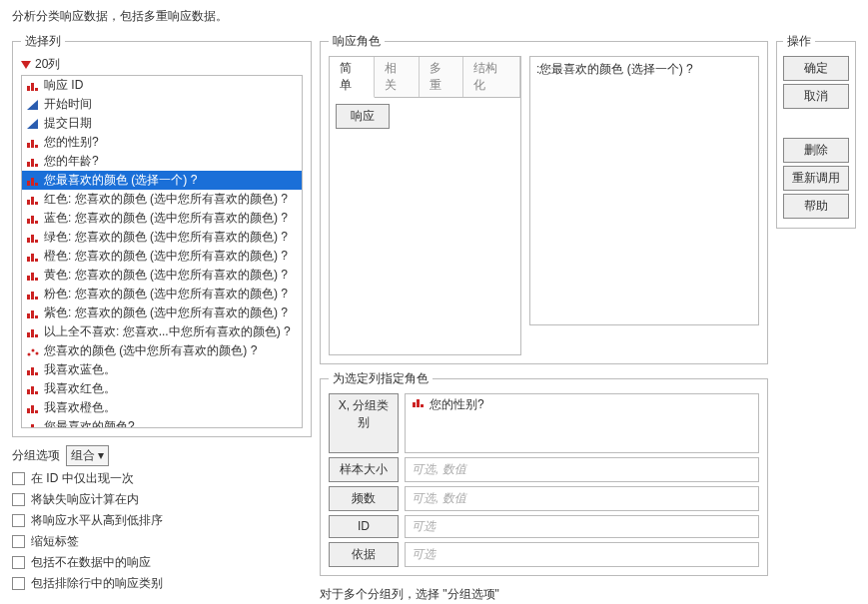  What do you see at coordinates (162, 407) in the screenshot?
I see `column-item: 我喜欢橙色。` at bounding box center [162, 407].